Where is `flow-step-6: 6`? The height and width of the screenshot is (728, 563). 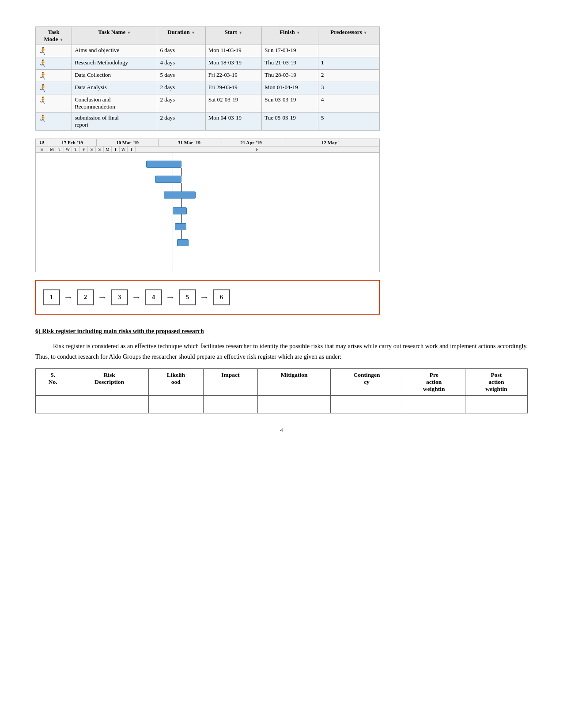
flow-step-6: 6 is located at coordinates (222, 297).